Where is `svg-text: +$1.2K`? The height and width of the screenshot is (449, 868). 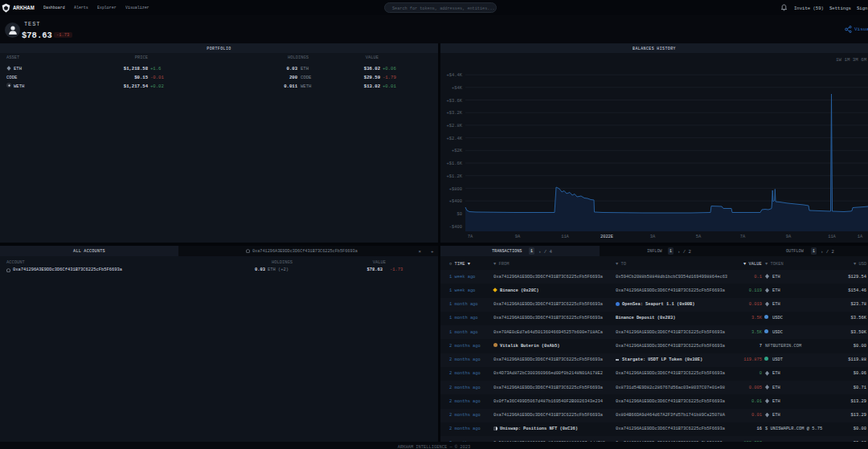 svg-text: +$1.2K is located at coordinates (455, 177).